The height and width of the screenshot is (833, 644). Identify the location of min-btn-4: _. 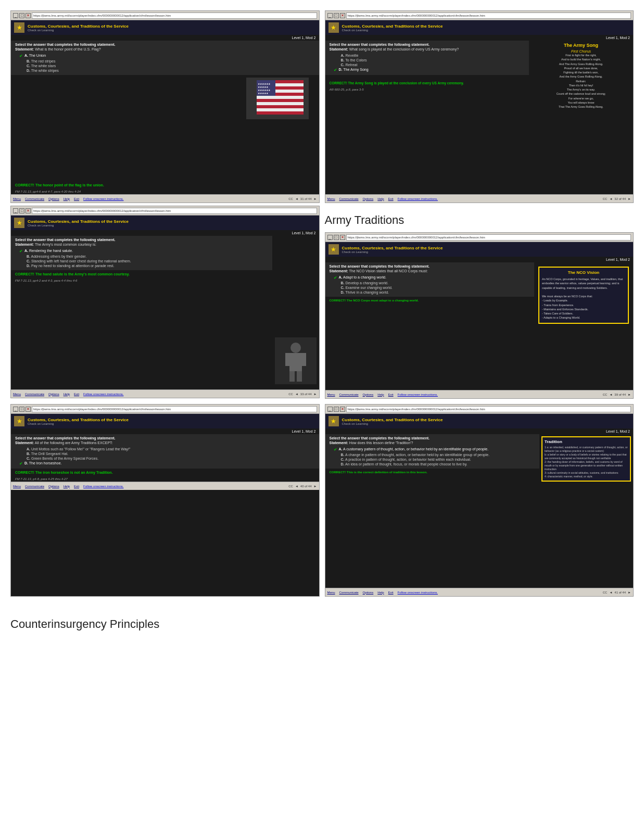
(330, 237).